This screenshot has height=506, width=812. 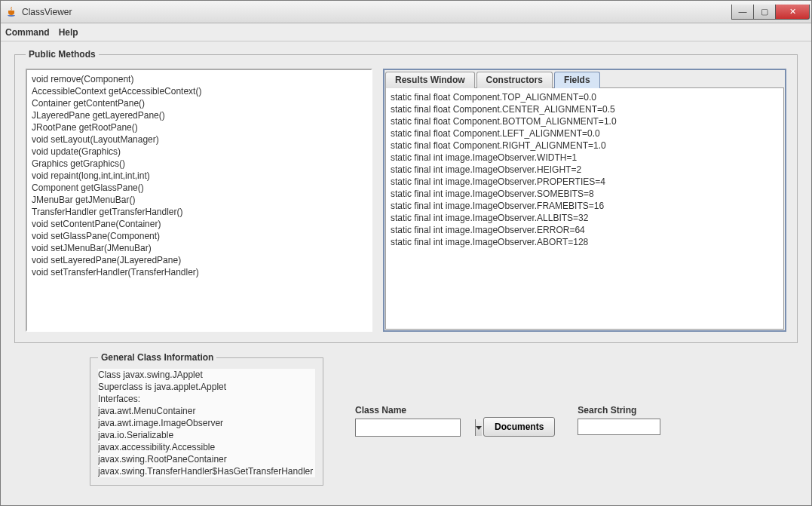 What do you see at coordinates (199, 260) in the screenshot?
I see `method-item: void setLayeredPane(JLayeredPane)` at bounding box center [199, 260].